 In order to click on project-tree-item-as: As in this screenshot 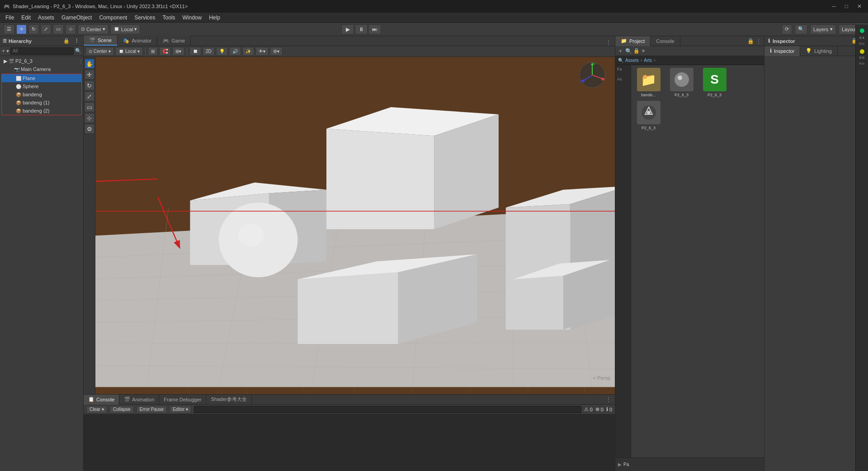, I will do `click(623, 79)`.